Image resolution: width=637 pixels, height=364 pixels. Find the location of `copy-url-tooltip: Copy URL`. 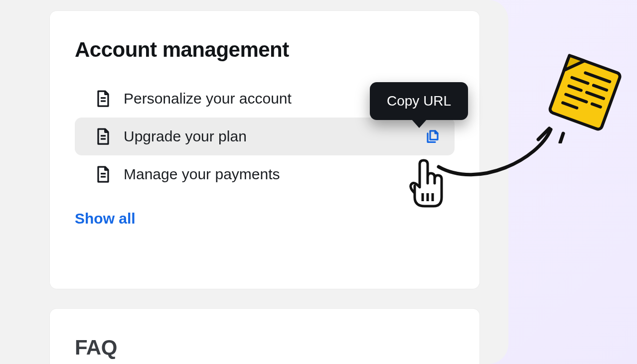

copy-url-tooltip: Copy URL is located at coordinates (419, 101).